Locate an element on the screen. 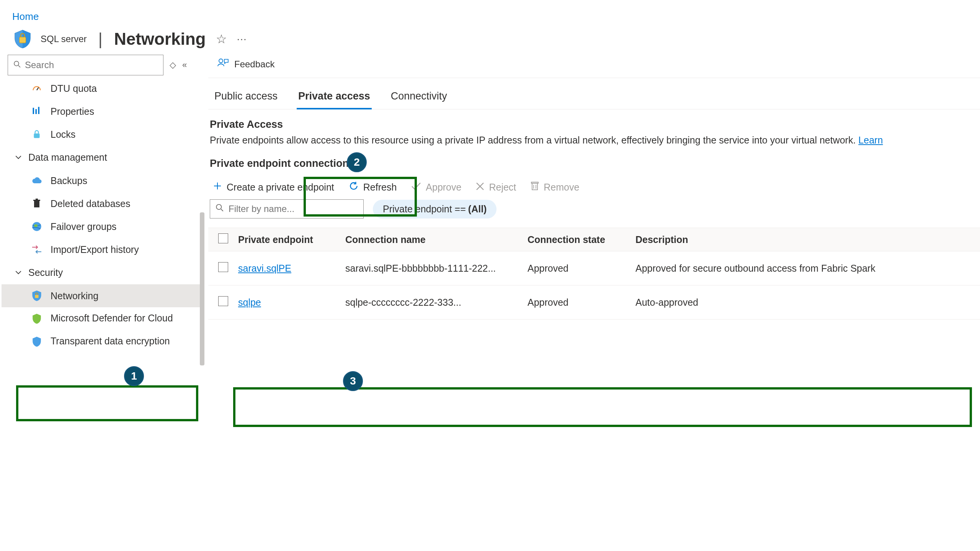 This screenshot has height=551, width=980. filter-by-name-box is located at coordinates (287, 209).